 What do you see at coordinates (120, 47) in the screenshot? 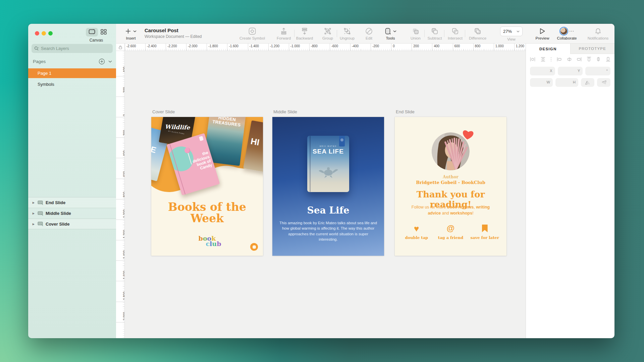
I see `lock-icon` at bounding box center [120, 47].